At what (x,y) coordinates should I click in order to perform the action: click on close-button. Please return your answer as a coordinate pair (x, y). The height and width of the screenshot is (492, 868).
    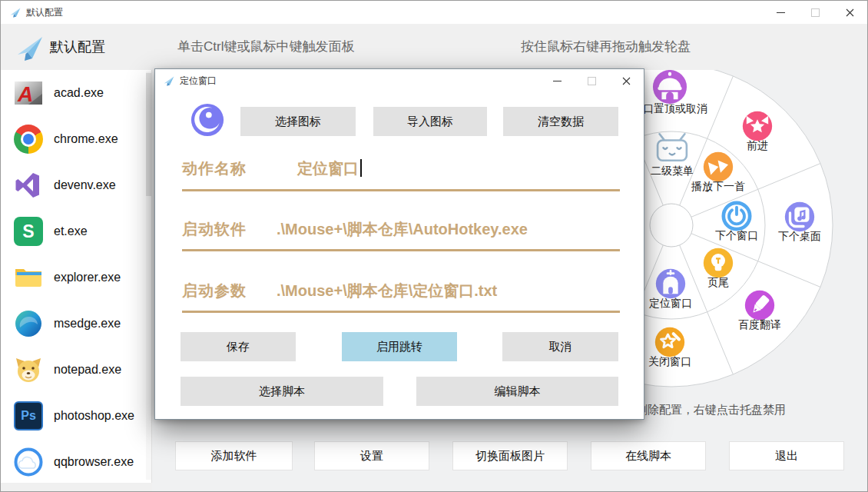
    Looking at the image, I should click on (850, 12).